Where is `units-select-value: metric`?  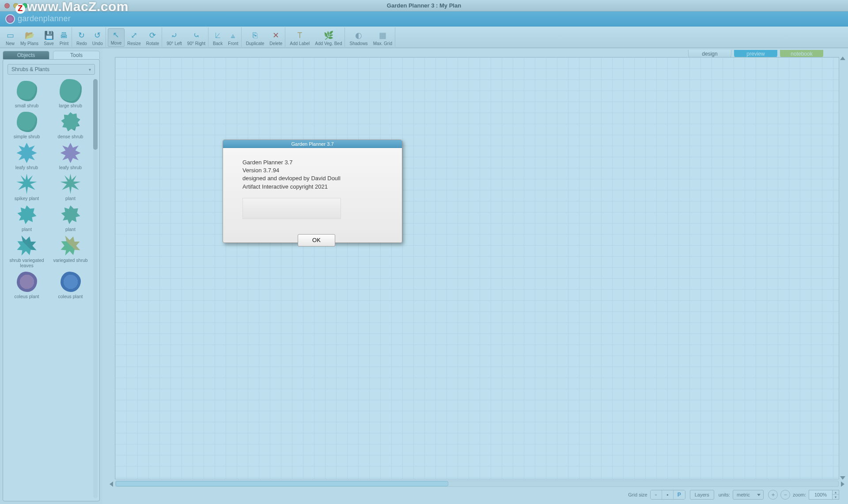 units-select-value: metric is located at coordinates (743, 495).